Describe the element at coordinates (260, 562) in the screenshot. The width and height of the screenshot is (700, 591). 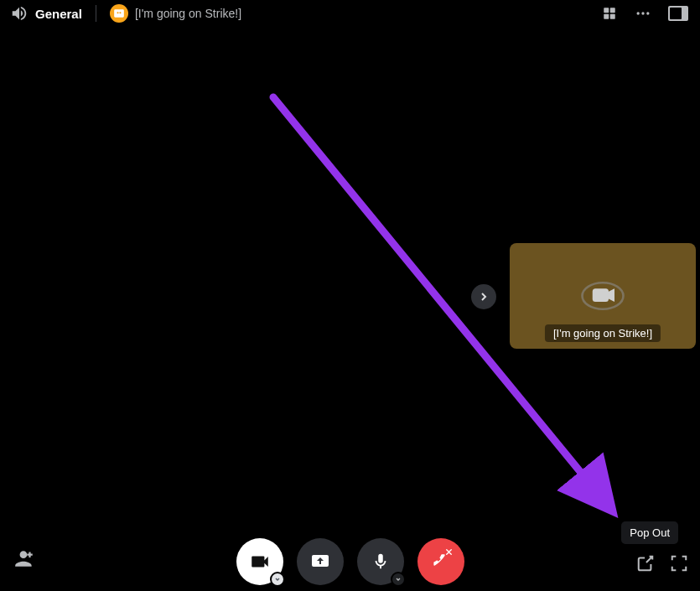
I see `camera-button` at that location.